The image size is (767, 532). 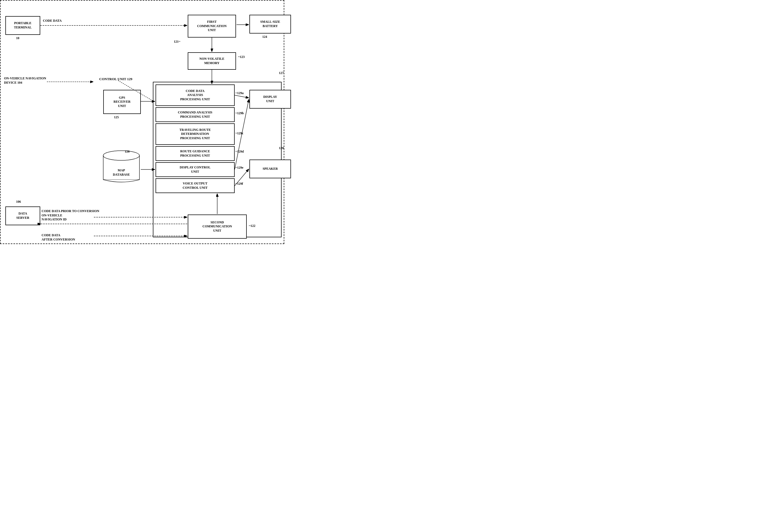 What do you see at coordinates (239, 113) in the screenshot?
I see `command-analysis-id: ~129b` at bounding box center [239, 113].